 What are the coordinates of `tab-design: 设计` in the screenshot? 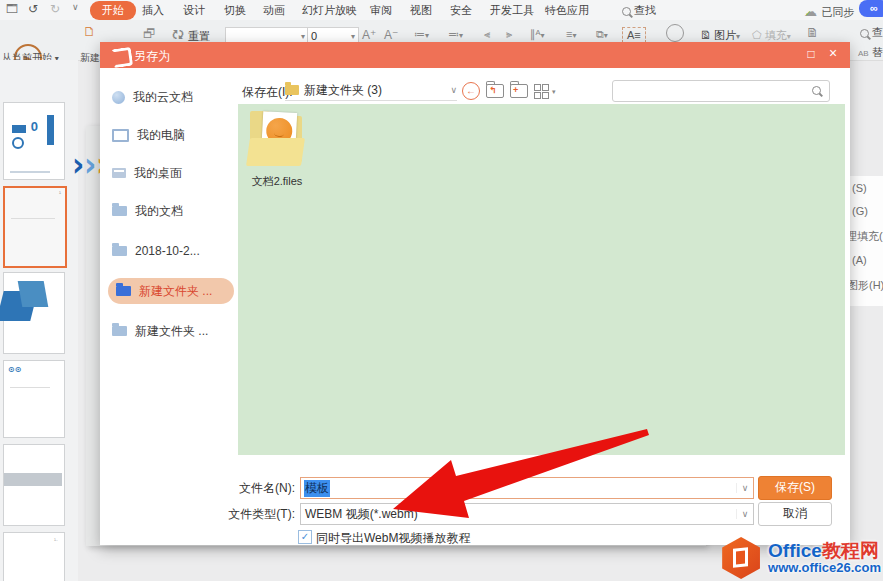 It's located at (194, 10).